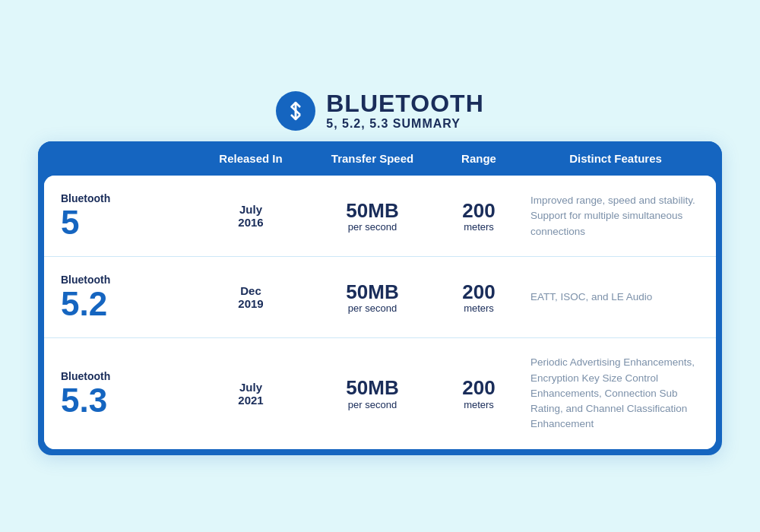 This screenshot has width=760, height=532. I want to click on range-unit-53: meters, so click(479, 404).